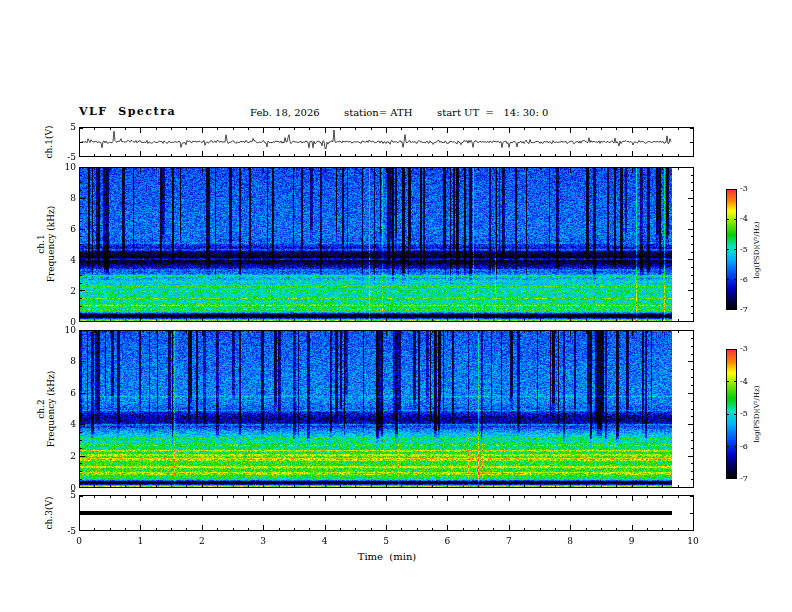 This screenshot has height=612, width=792. I want to click on x-tick-label: 1, so click(141, 542).